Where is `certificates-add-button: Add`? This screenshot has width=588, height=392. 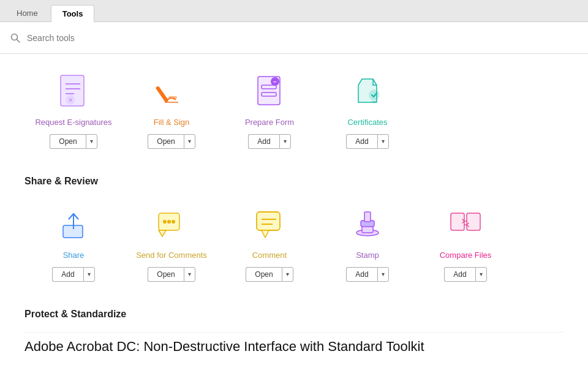 certificates-add-button: Add is located at coordinates (361, 141).